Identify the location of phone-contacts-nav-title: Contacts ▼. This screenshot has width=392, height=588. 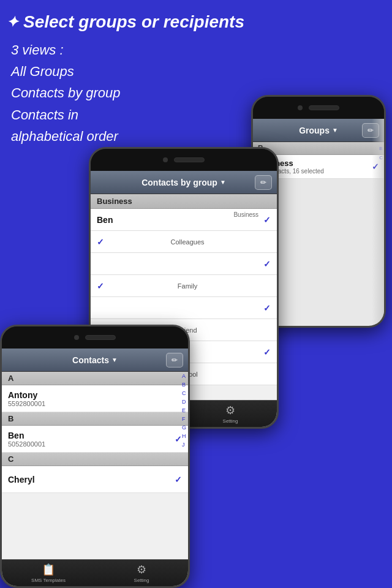
(95, 360).